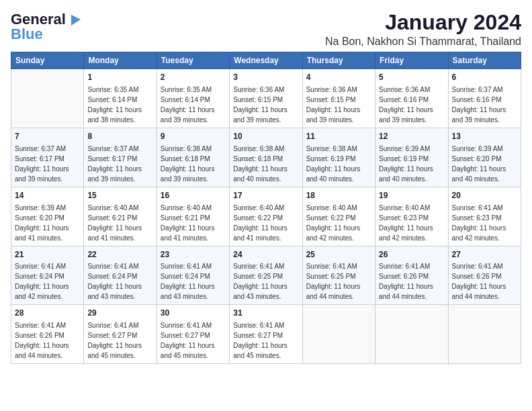  What do you see at coordinates (193, 313) in the screenshot?
I see `day-number: 30` at bounding box center [193, 313].